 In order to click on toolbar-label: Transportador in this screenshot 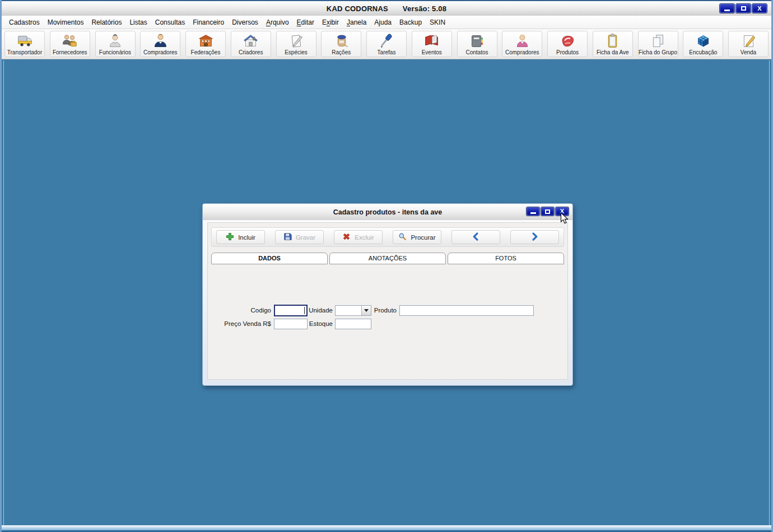, I will do `click(25, 53)`.